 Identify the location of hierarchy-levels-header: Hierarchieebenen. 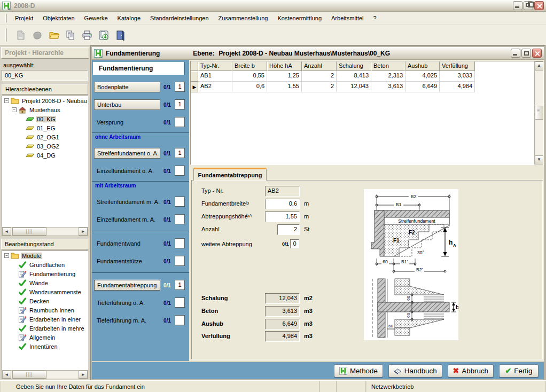
(45, 89).